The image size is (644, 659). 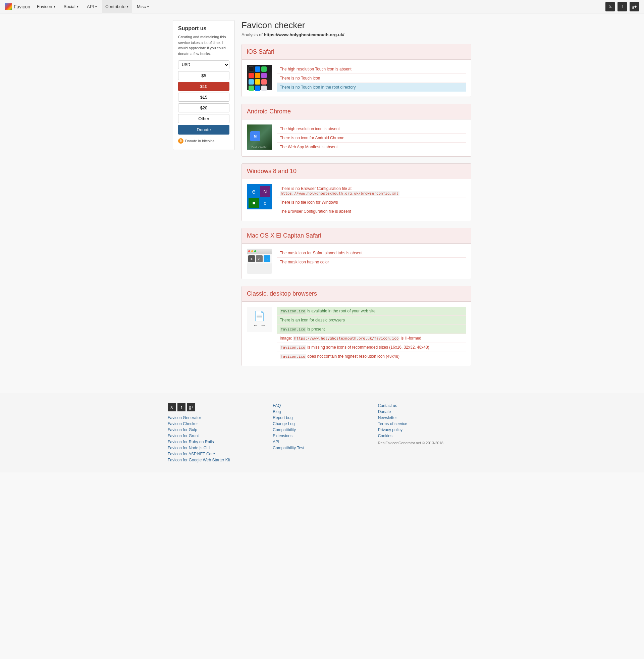 I want to click on navbar: Favicon Favicon ▾ Social ▾ API ▾ Contrib…, so click(x=322, y=7).